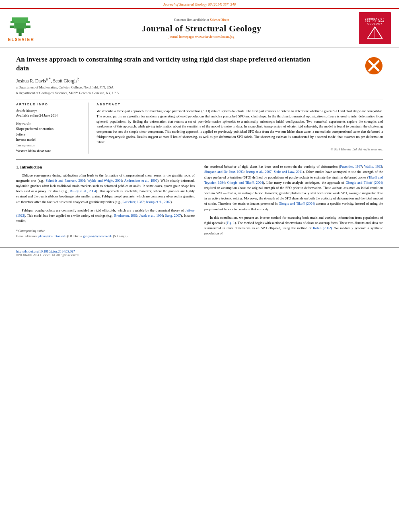  What do you see at coordinates (202, 29) in the screenshot?
I see `journal-title: Journal of Structural Geology` at bounding box center [202, 29].